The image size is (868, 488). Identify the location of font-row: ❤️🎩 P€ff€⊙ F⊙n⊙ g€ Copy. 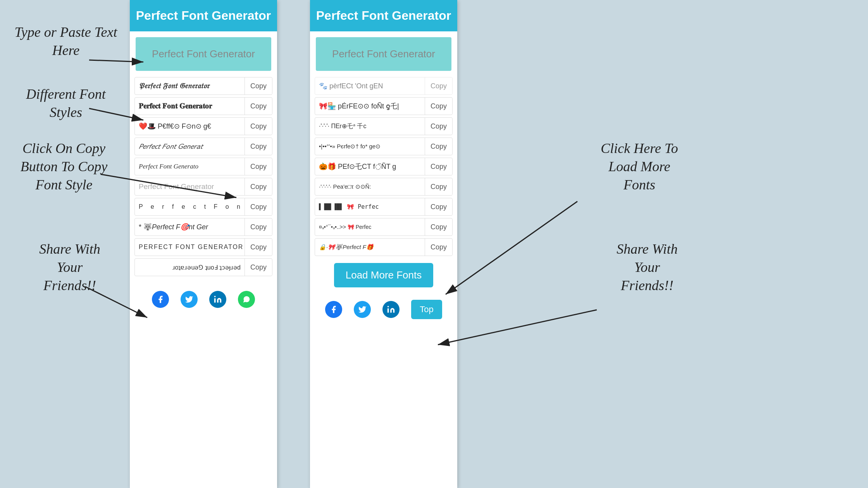
(203, 126).